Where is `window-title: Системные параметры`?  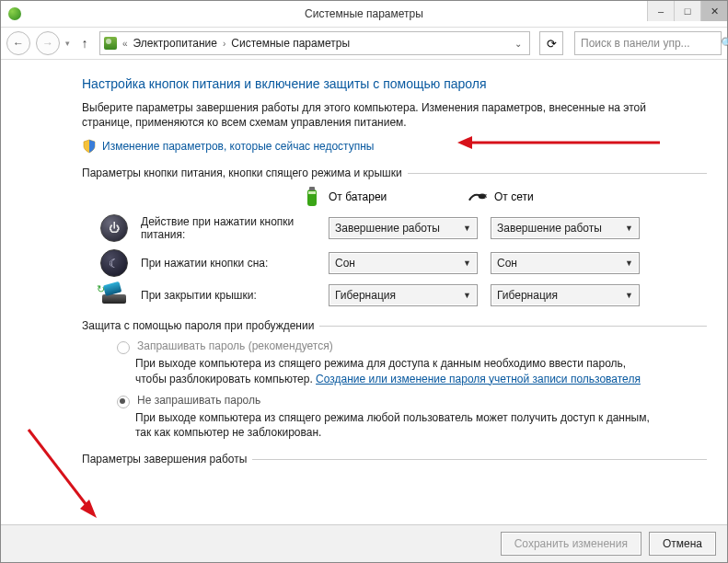
window-title: Системные параметры is located at coordinates (364, 14).